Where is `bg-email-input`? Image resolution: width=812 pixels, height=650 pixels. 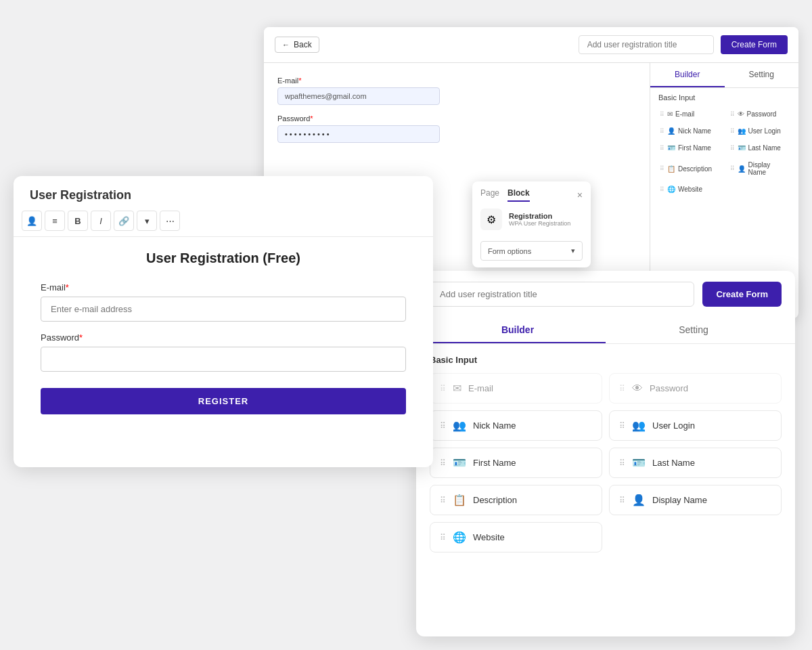 bg-email-input is located at coordinates (359, 96).